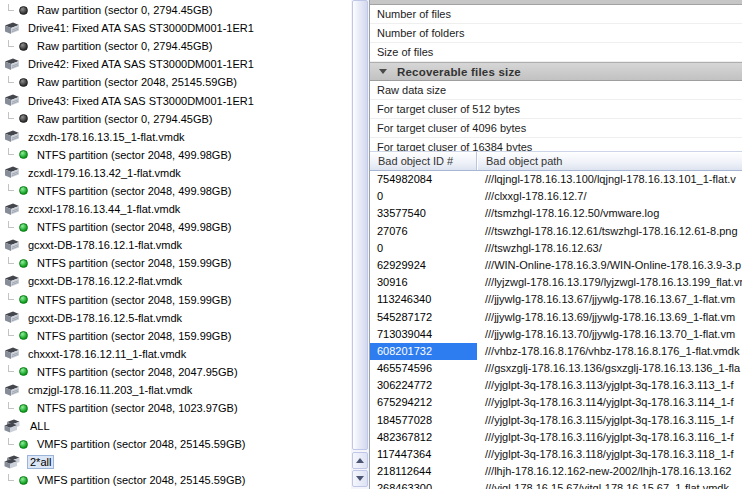  I want to click on tree-item-label: zcxxl-178.16.13.44_1-flat.vmdk, so click(104, 209).